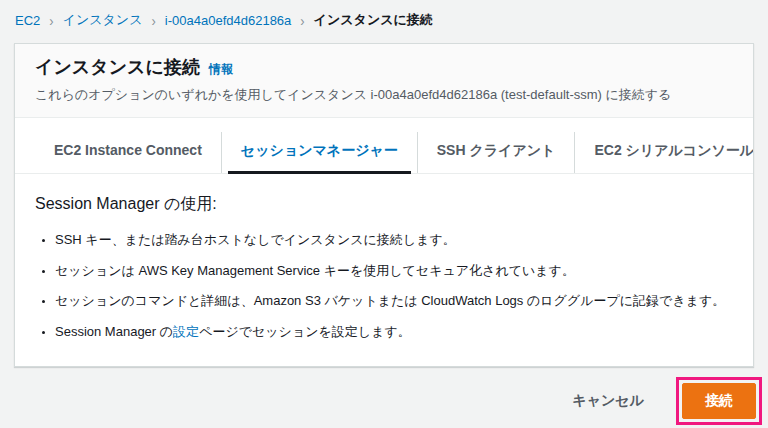 The width and height of the screenshot is (768, 428). I want to click on breadcrumb-instances: インスタンス, so click(103, 20).